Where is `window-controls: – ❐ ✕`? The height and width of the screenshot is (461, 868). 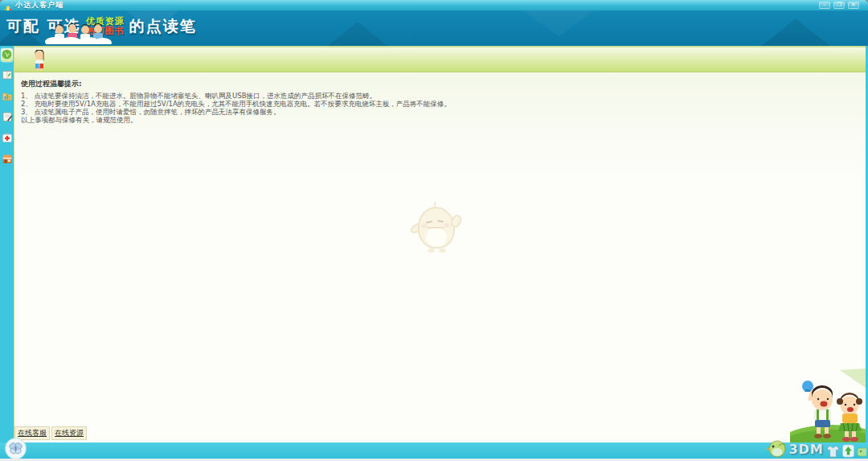
window-controls: – ❐ ✕ is located at coordinates (839, 5).